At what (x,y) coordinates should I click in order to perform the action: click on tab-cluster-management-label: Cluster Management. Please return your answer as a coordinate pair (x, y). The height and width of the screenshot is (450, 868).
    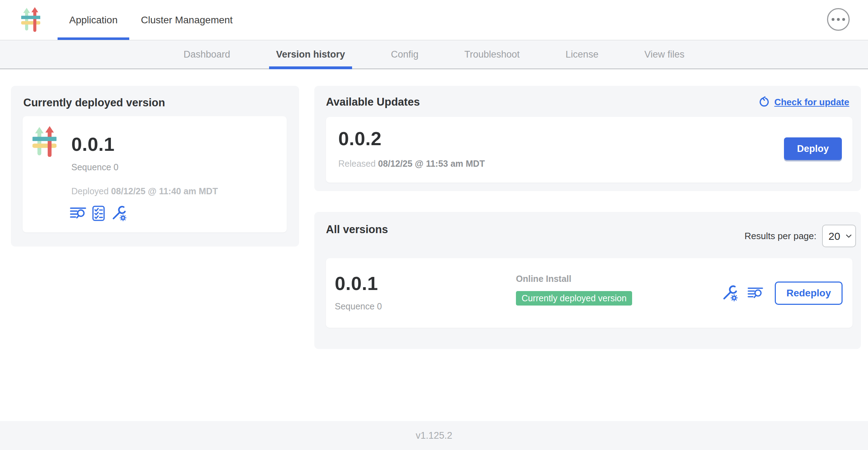
    Looking at the image, I should click on (187, 20).